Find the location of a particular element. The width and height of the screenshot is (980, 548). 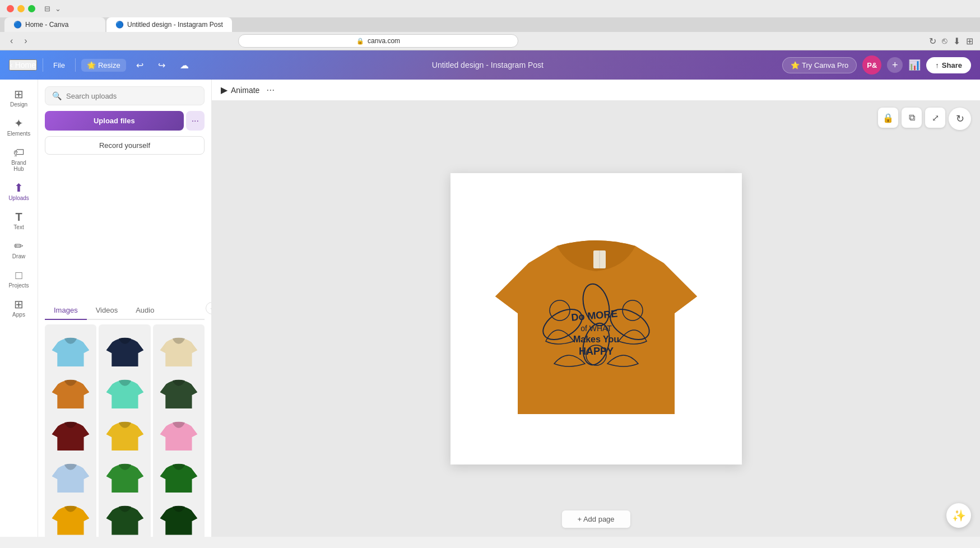

file-label: File is located at coordinates (59, 65).